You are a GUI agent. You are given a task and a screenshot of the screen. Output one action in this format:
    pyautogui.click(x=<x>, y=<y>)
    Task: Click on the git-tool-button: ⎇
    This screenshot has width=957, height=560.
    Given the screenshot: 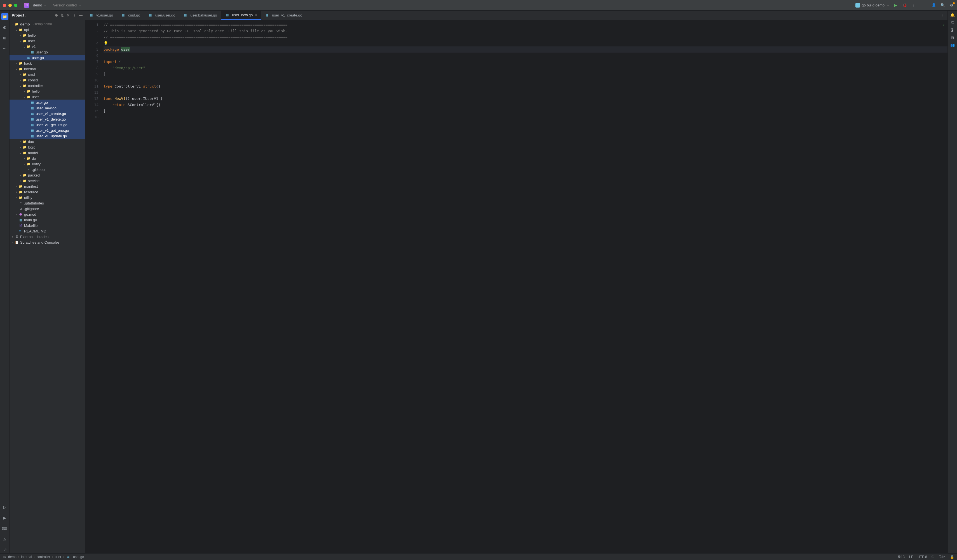 What is the action you would take?
    pyautogui.click(x=5, y=550)
    